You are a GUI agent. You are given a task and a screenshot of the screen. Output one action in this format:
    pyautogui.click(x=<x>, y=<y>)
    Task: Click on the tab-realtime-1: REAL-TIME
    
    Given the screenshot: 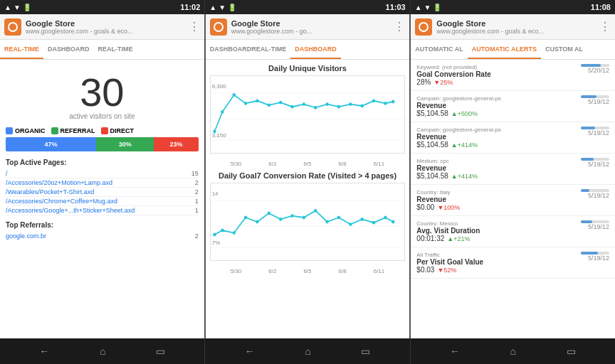 What is the action you would take?
    pyautogui.click(x=21, y=50)
    